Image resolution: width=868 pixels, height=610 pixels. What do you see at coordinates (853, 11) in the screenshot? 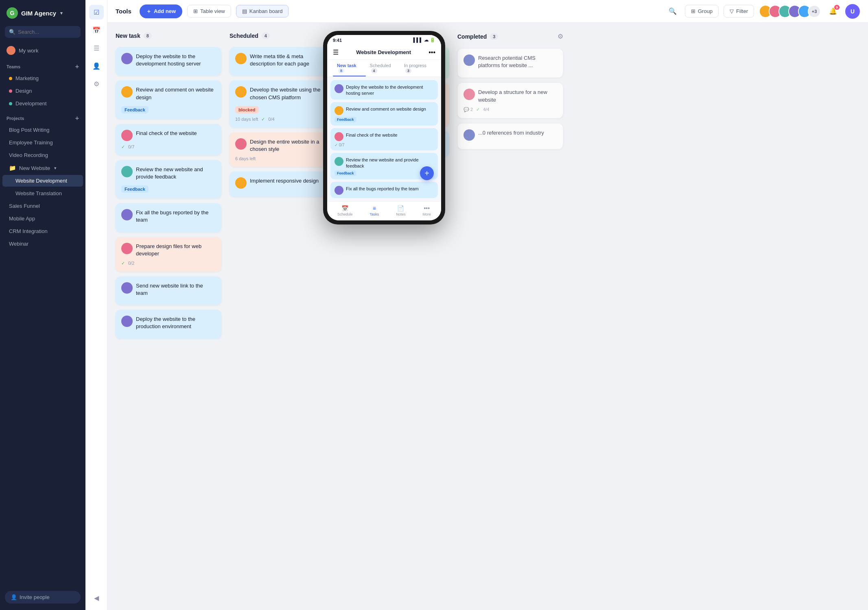
I see `user-avatar: U` at bounding box center [853, 11].